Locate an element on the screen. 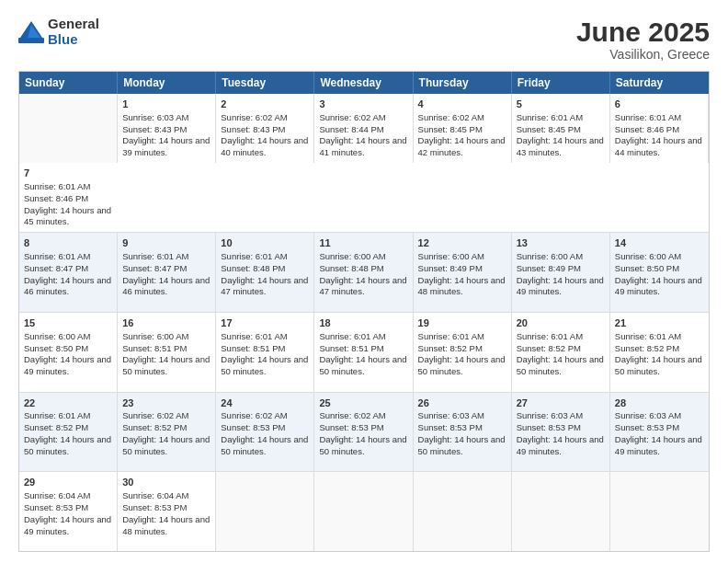 The width and height of the screenshot is (728, 563). day-number: 11 is located at coordinates (363, 243).